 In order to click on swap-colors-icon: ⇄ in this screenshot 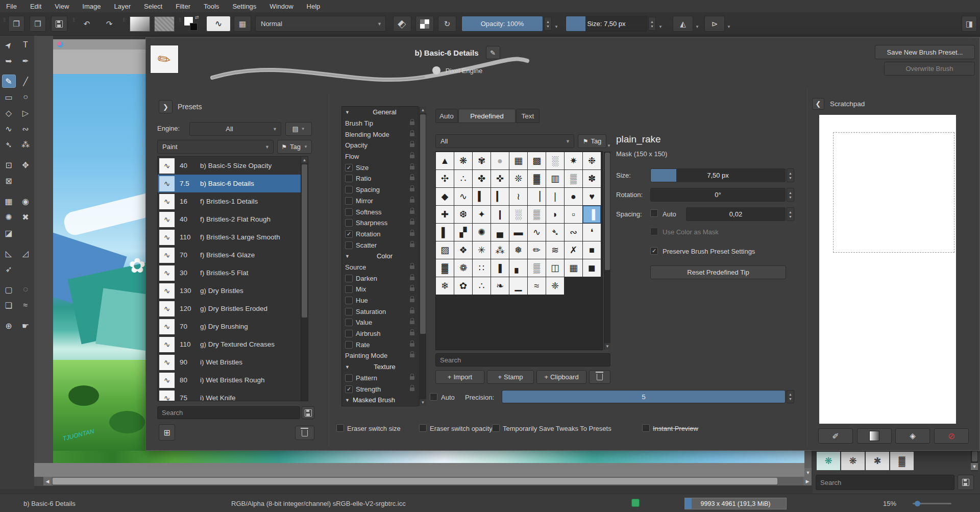, I will do `click(197, 17)`.